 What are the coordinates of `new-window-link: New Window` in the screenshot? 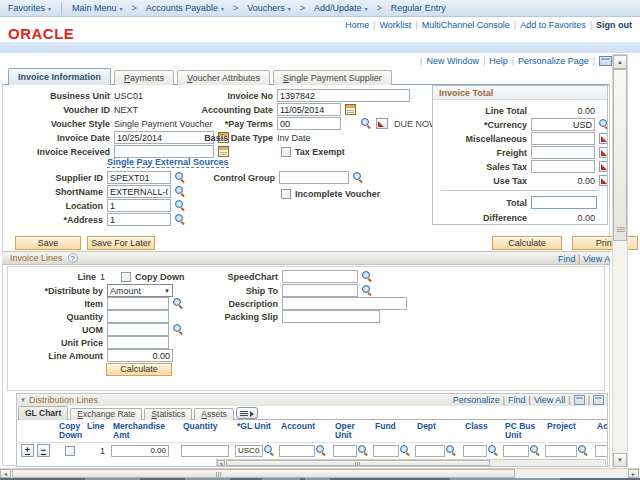 It's located at (452, 61).